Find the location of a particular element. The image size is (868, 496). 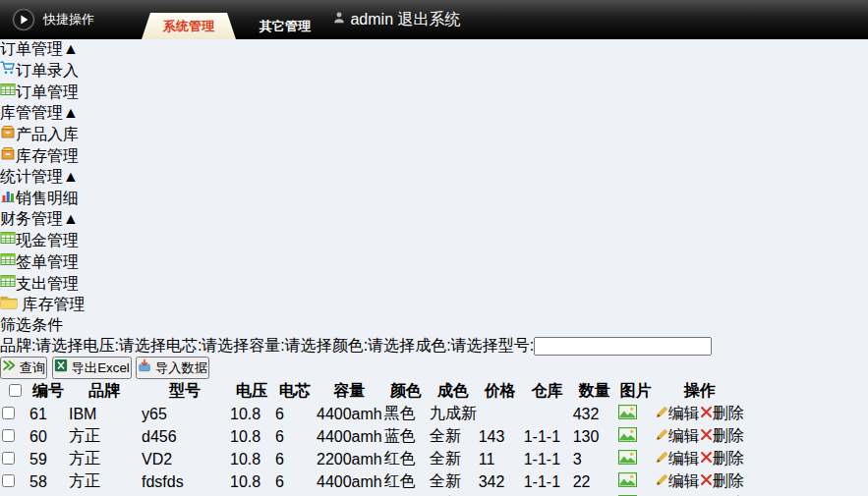

sidebar-item: 产品入库 is located at coordinates (434, 135).